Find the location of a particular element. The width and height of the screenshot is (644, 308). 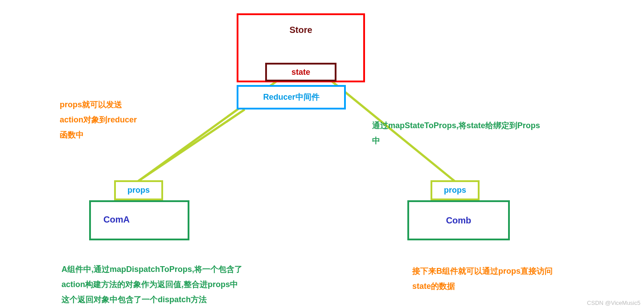

annotation-bottom-orange-line1: 接下来B组件就可以通过props直接访问 is located at coordinates (506, 271).